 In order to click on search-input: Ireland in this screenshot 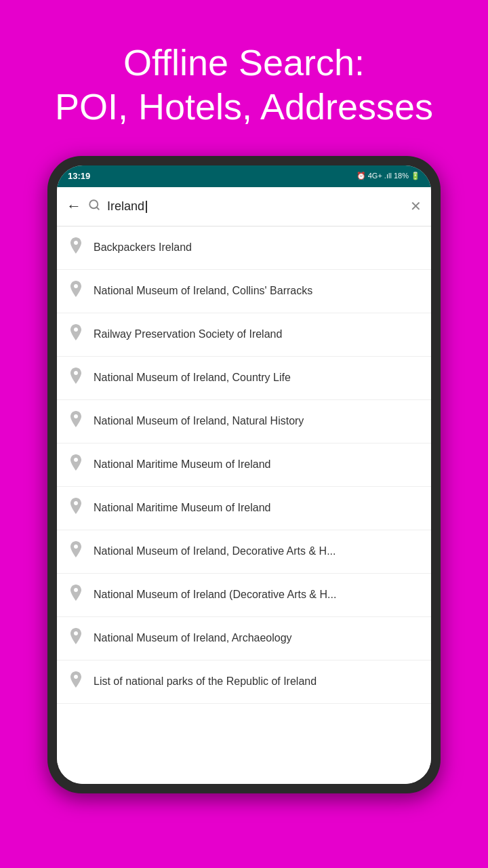, I will do `click(255, 206)`.